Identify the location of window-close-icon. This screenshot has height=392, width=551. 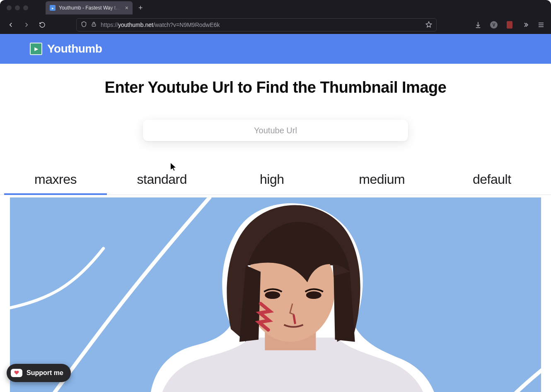
(9, 8).